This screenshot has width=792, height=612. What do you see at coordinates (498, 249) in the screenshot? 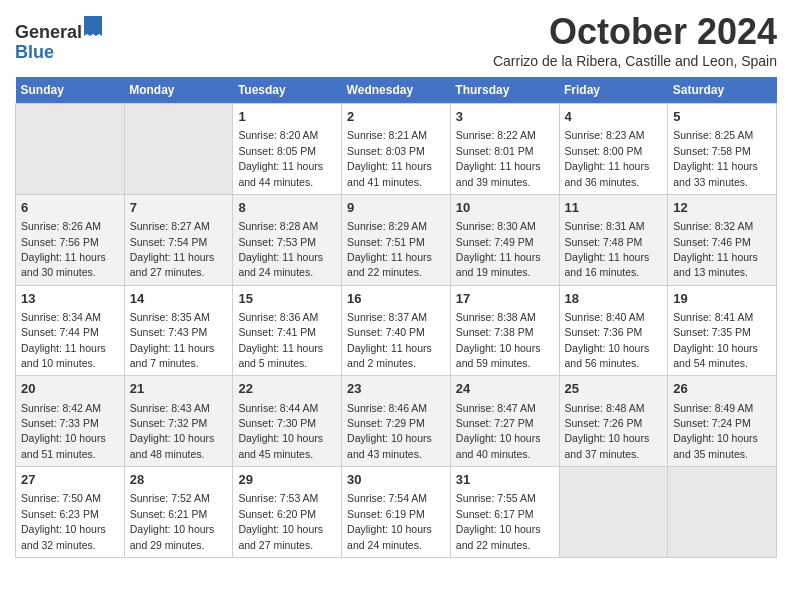
I see `cell-info: Sunrise: 8:30 AM Sunset: 7:49 PM Dayligh…` at bounding box center [498, 249].